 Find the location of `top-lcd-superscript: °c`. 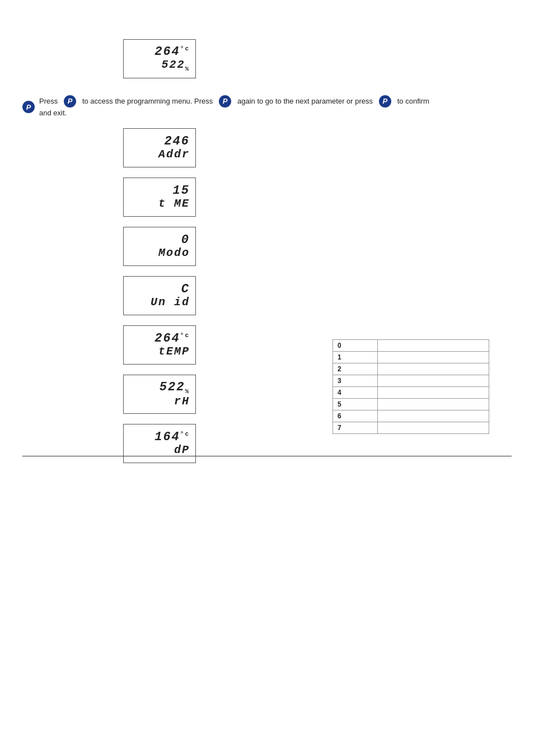

top-lcd-superscript: °c is located at coordinates (185, 49).